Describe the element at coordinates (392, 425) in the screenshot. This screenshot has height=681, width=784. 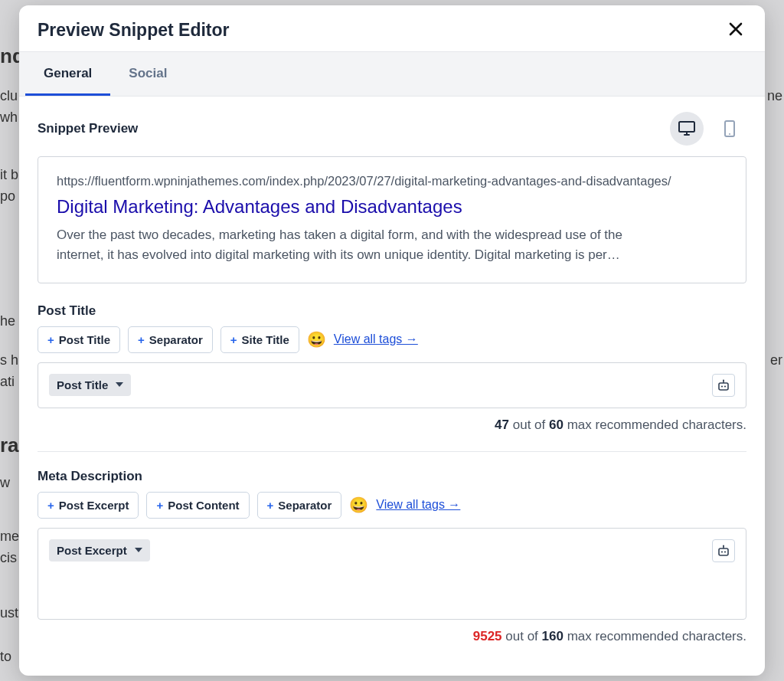
I see `post-title-counter: 47 out of 60 max recommended characters.` at that location.